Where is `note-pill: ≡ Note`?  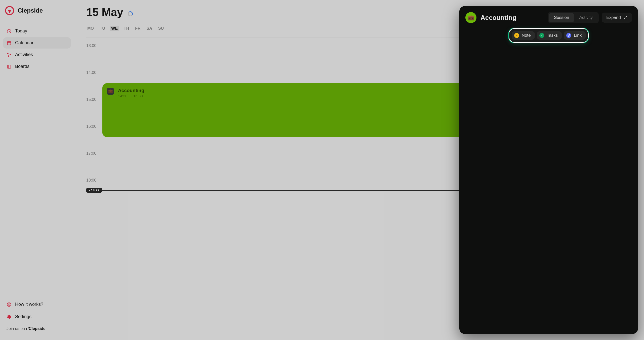
note-pill: ≡ Note is located at coordinates (523, 35).